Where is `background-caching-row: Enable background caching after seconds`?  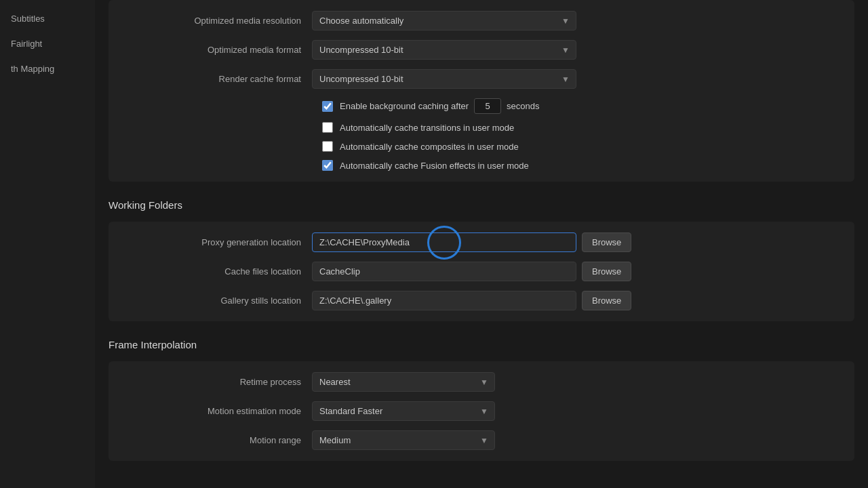 background-caching-row: Enable background caching after seconds is located at coordinates (481, 106).